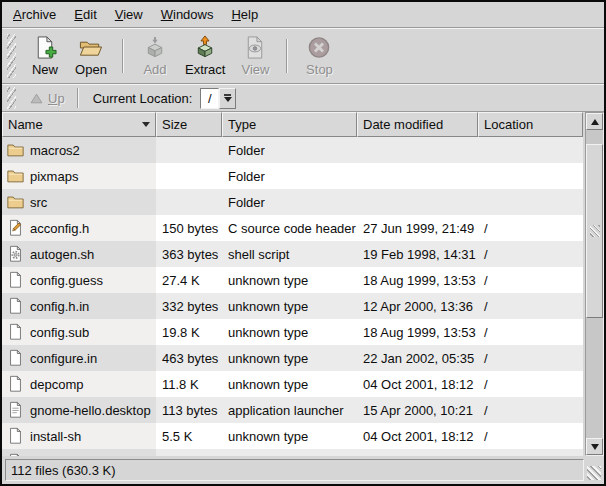 This screenshot has width=606, height=486. Describe the element at coordinates (292, 150) in the screenshot. I see `table-row: macros2 Folder` at that location.